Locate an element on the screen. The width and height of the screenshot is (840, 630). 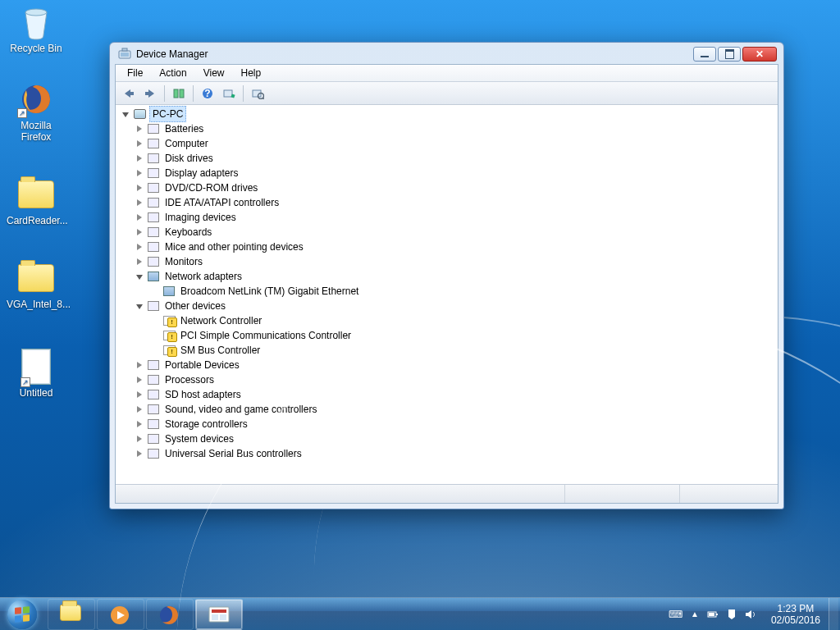
desktop-icon-vga: VGA_Intel_8... is located at coordinates (36, 285).